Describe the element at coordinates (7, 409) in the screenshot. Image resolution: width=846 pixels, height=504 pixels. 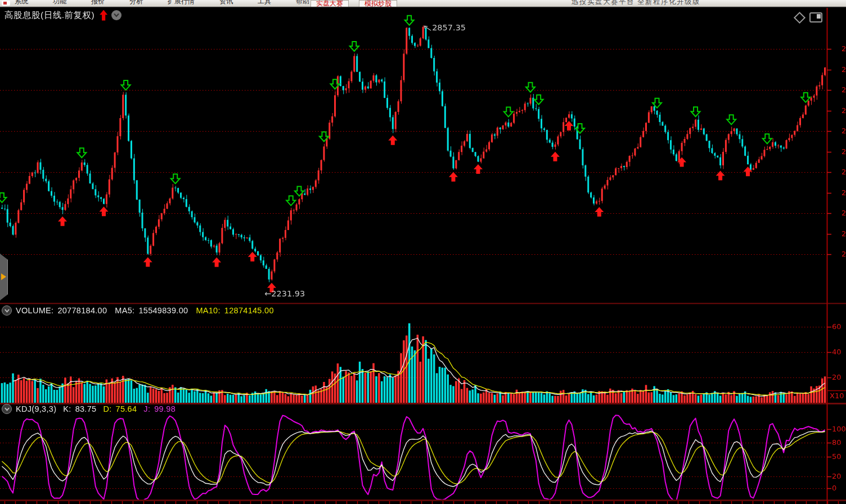
I see `kdj-collapse-chevron-icon` at that location.